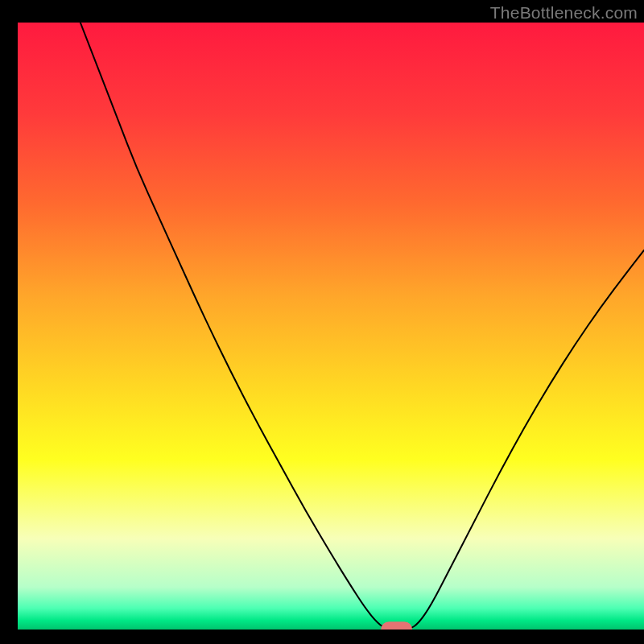  I want to click on optimal-point-marker, so click(396, 625).